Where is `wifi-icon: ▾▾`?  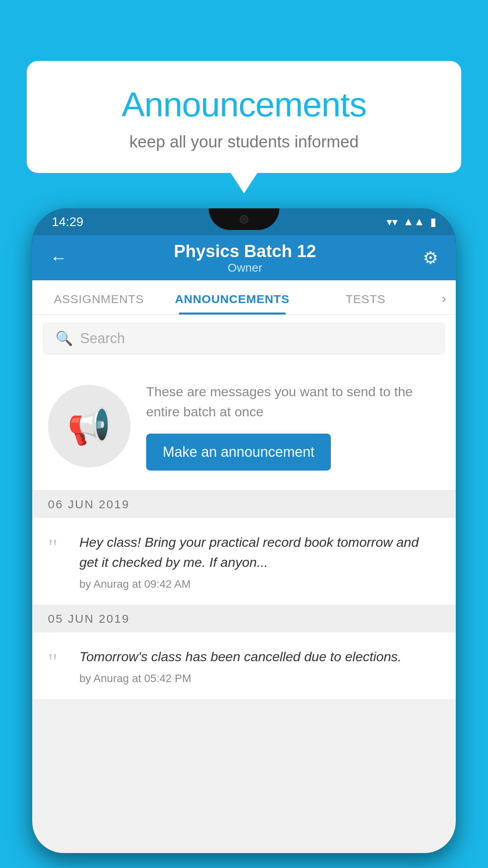
wifi-icon: ▾▾ is located at coordinates (392, 222).